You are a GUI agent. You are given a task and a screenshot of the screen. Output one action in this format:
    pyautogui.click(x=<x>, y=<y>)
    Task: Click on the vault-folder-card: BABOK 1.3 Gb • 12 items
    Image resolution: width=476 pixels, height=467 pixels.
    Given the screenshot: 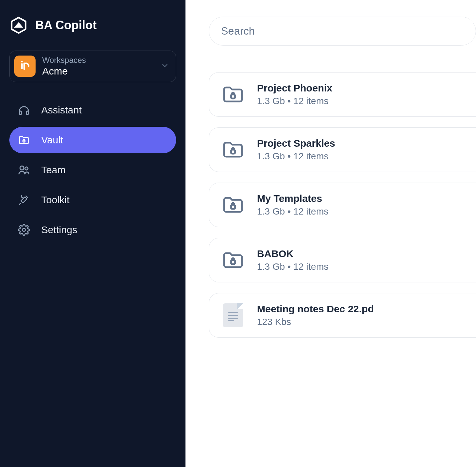 What is the action you would take?
    pyautogui.click(x=342, y=260)
    